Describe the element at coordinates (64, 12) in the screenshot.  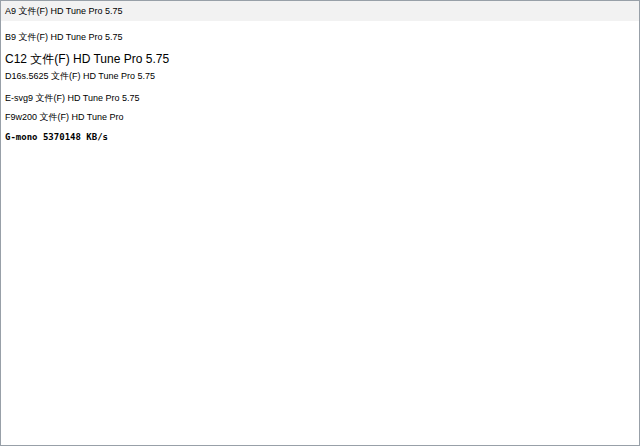
I see `x1: A9 文件(F) HD Tune Pro 5.75` at that location.